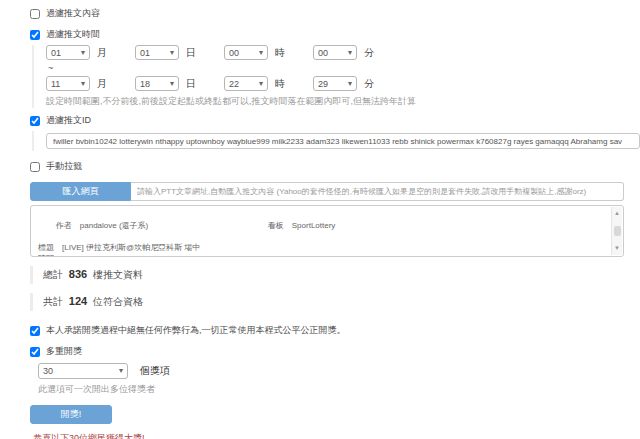 The height and width of the screenshot is (439, 640). I want to click on start-day-value: 01, so click(145, 53).